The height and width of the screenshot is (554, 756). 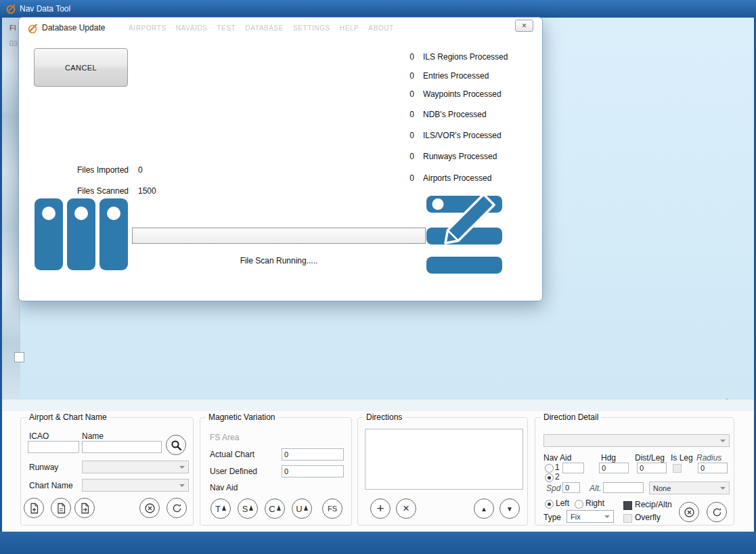 I want to click on stat-label: NDB's Processed, so click(x=455, y=114).